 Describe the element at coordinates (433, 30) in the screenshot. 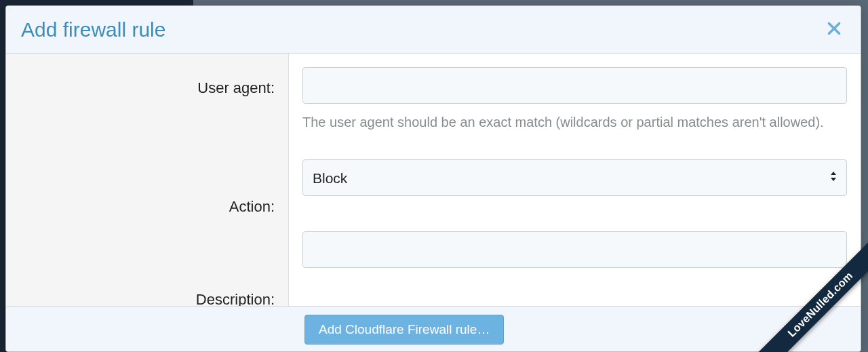

I see `modal-header: Add firewall rule` at that location.